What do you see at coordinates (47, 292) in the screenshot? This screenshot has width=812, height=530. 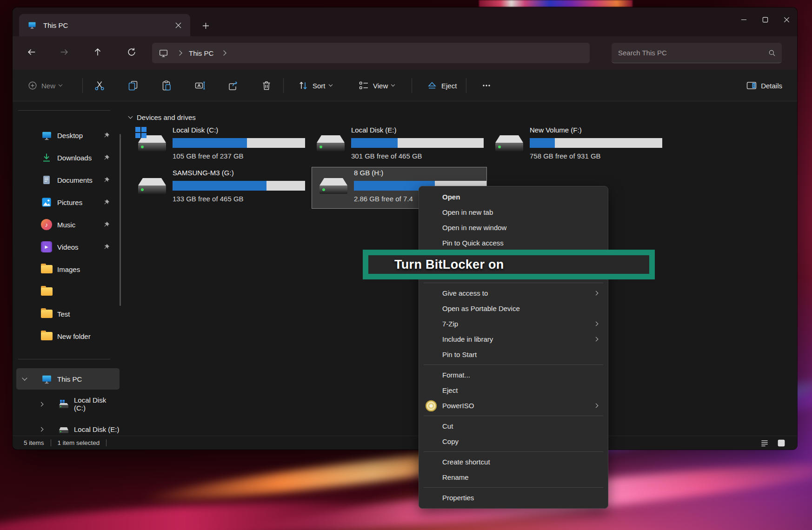 I see `folder-icon` at bounding box center [47, 292].